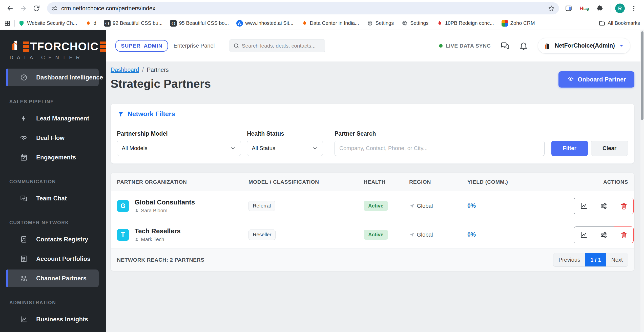 This screenshot has width=644, height=332. What do you see at coordinates (620, 8) in the screenshot?
I see `browser-profile-avatar: R` at bounding box center [620, 8].